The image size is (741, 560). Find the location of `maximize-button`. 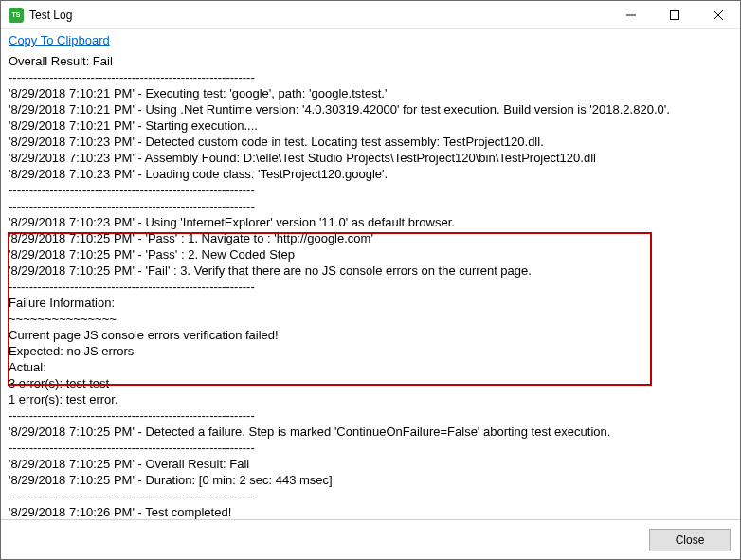

maximize-button is located at coordinates (675, 15).